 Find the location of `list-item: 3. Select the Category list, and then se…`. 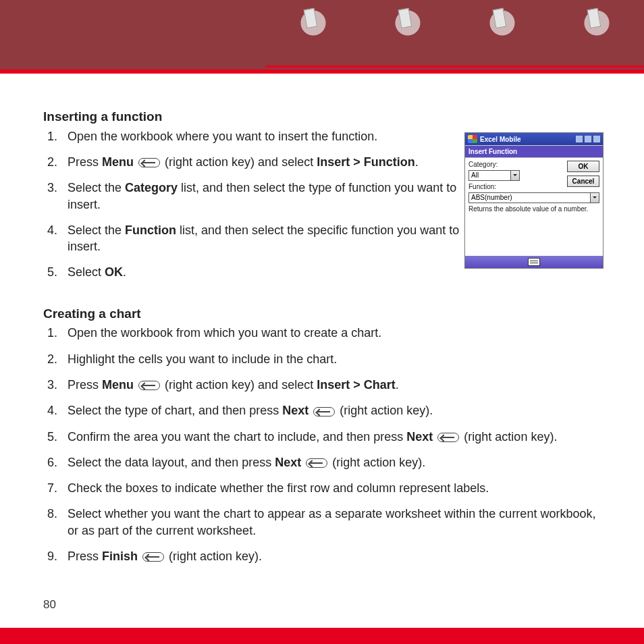

list-item: 3. Select the Category list, and then se… is located at coordinates (265, 196).